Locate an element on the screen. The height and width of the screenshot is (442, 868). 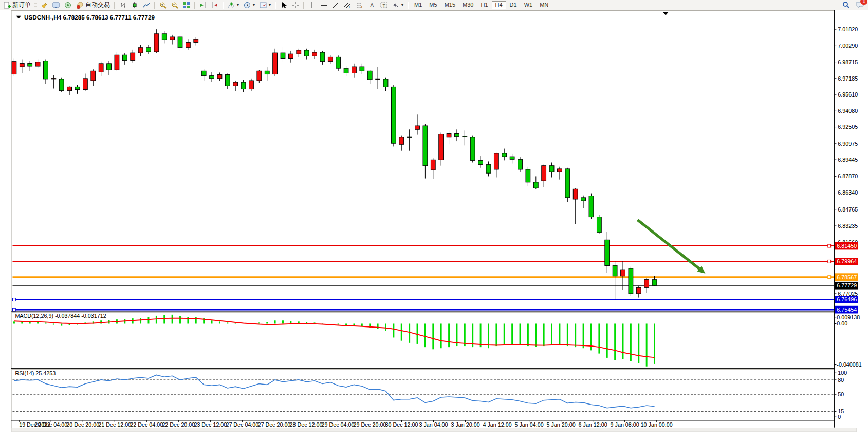
periods-button: ▾ is located at coordinates (249, 5).